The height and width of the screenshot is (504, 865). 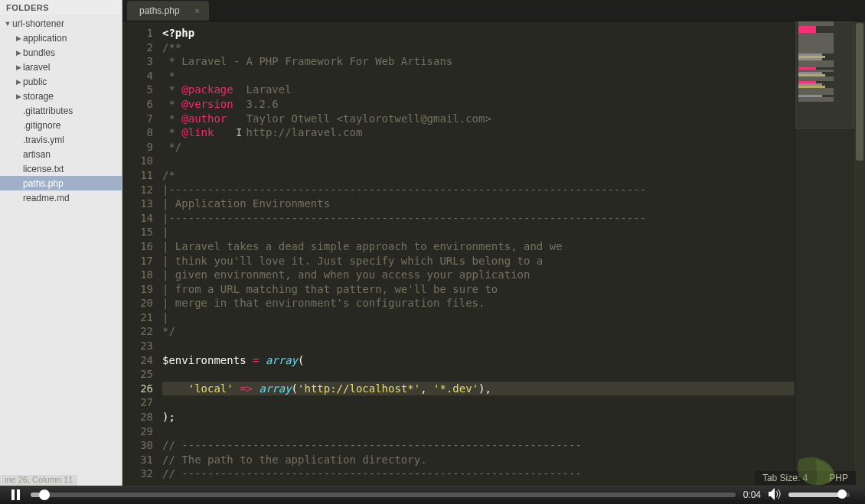 I want to click on status-language: PHP, so click(x=839, y=478).